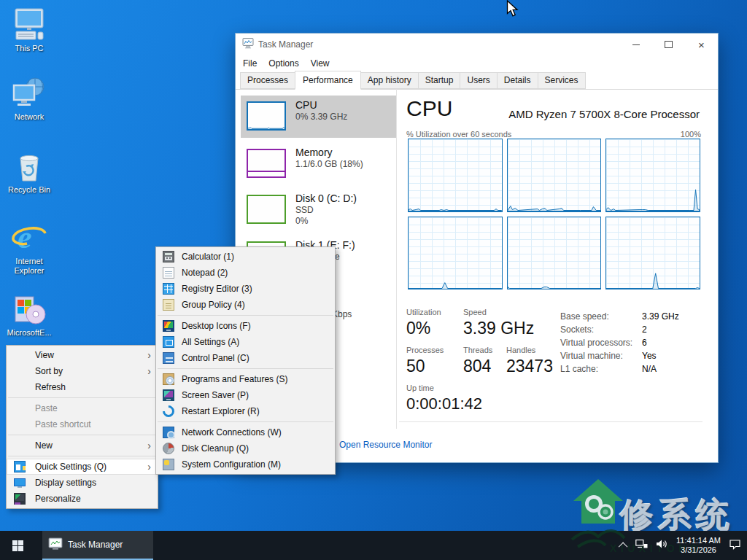 The width and height of the screenshot is (747, 560). I want to click on menu-item-quick-settings: Quick Settings (Q)›, so click(82, 467).